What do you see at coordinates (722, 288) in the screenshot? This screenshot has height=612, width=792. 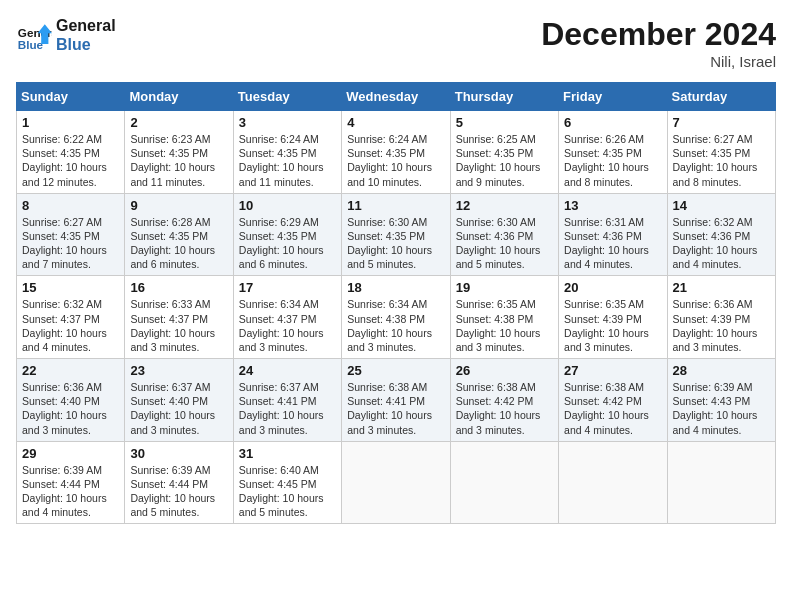 I see `day-number: 21` at bounding box center [722, 288].